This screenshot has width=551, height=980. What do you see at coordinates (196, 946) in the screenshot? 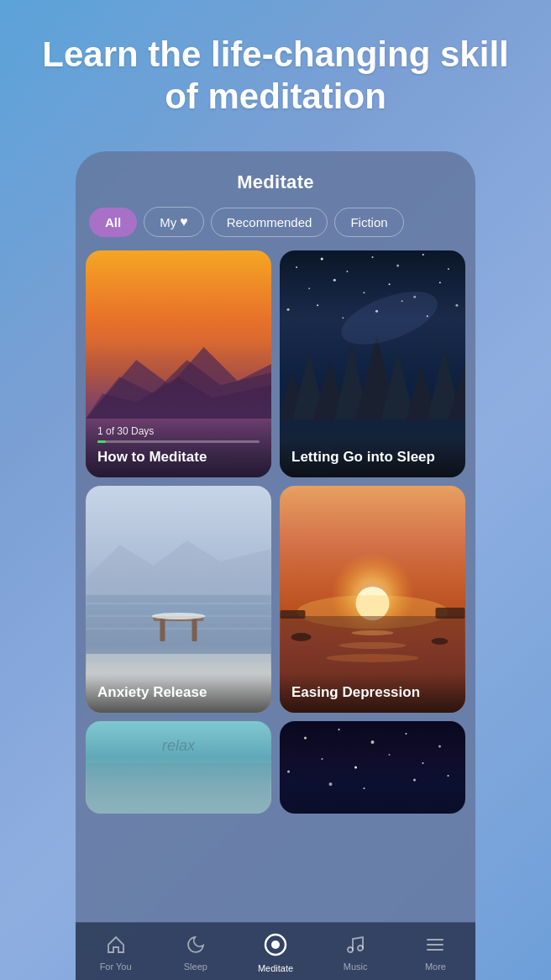
I see `moon-icon` at bounding box center [196, 946].